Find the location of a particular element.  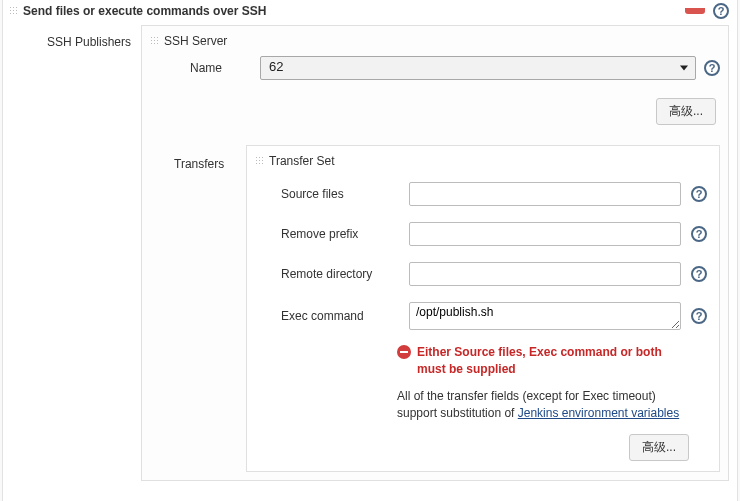

ssh-server-title: SSH Server is located at coordinates (196, 41).